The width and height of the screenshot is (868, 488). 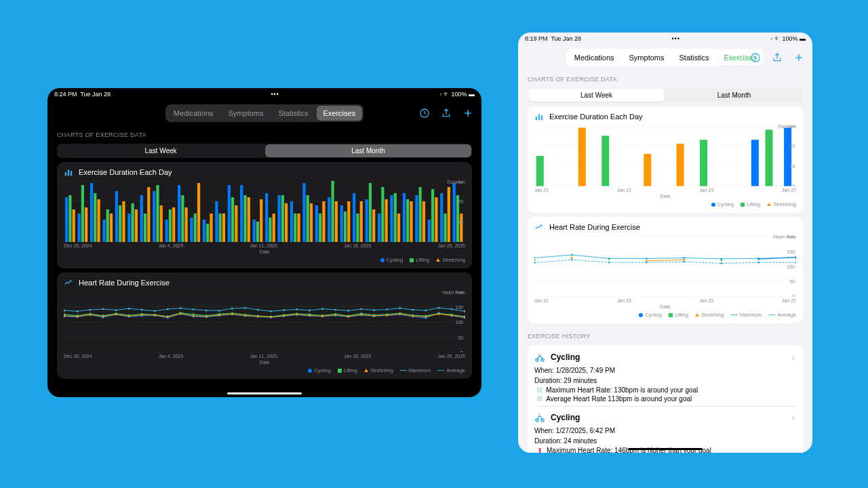 I want to click on status-time: 8:24 PM, so click(x=66, y=94).